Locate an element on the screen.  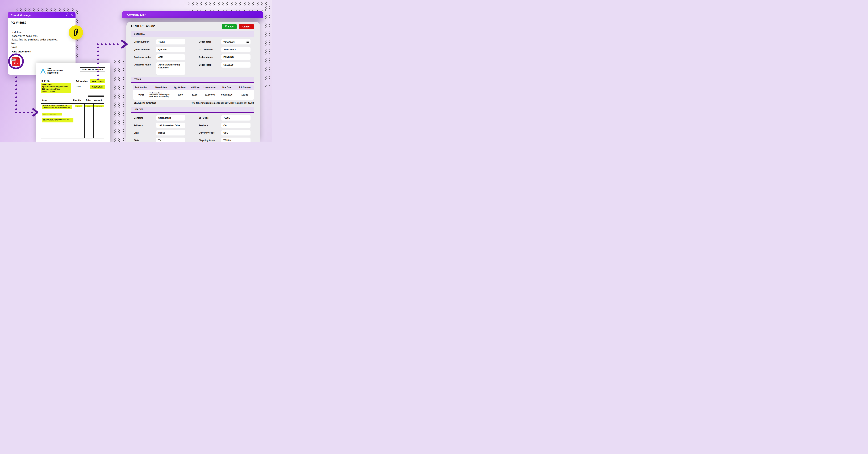
field-order-total: Order Total: 62,500.00 is located at coordinates (225, 65).